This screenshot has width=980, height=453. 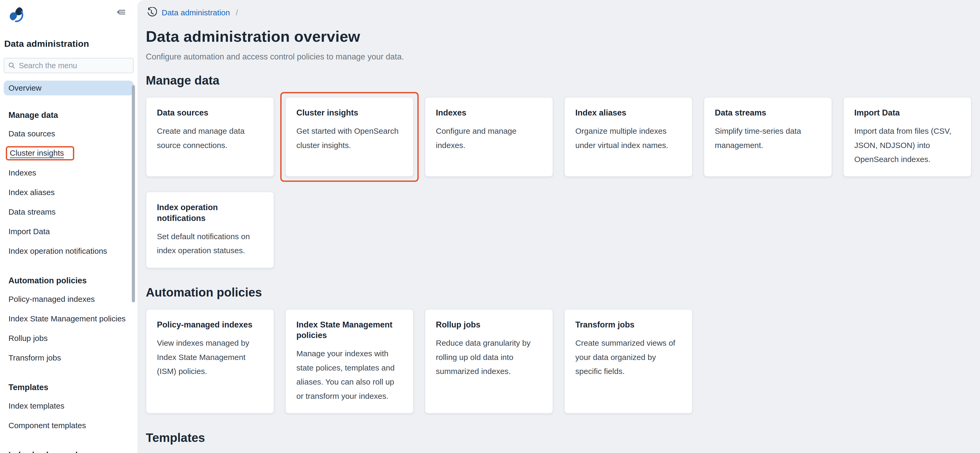 I want to click on sidebar-item-overview: Overview, so click(x=68, y=88).